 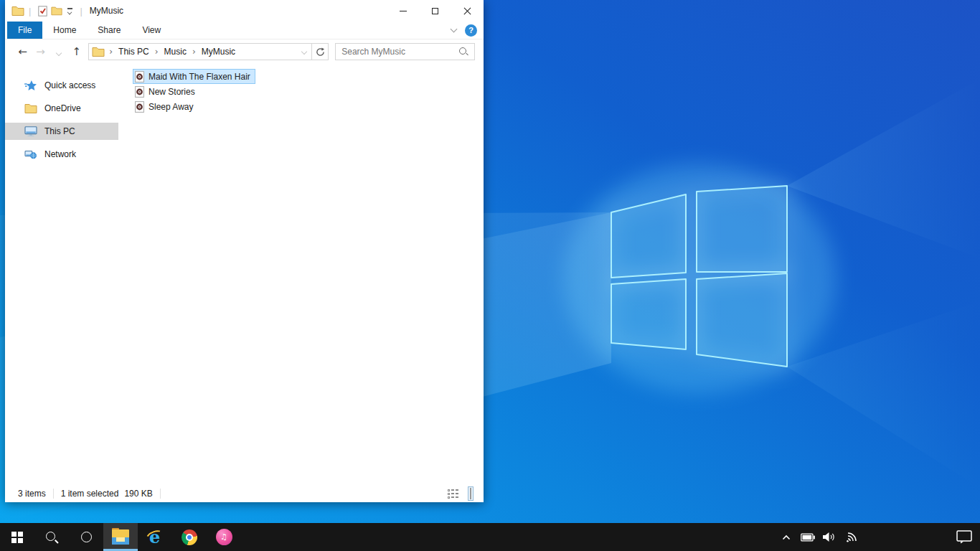 What do you see at coordinates (62, 108) in the screenshot?
I see `sidebar-item-onedrive: OneDrive` at bounding box center [62, 108].